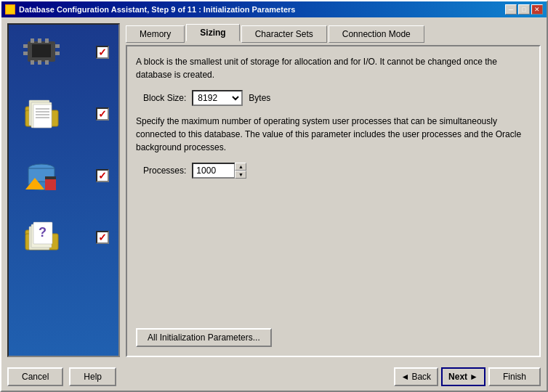 The image size is (548, 392). What do you see at coordinates (537, 9) in the screenshot?
I see `close-button: ✕` at bounding box center [537, 9].